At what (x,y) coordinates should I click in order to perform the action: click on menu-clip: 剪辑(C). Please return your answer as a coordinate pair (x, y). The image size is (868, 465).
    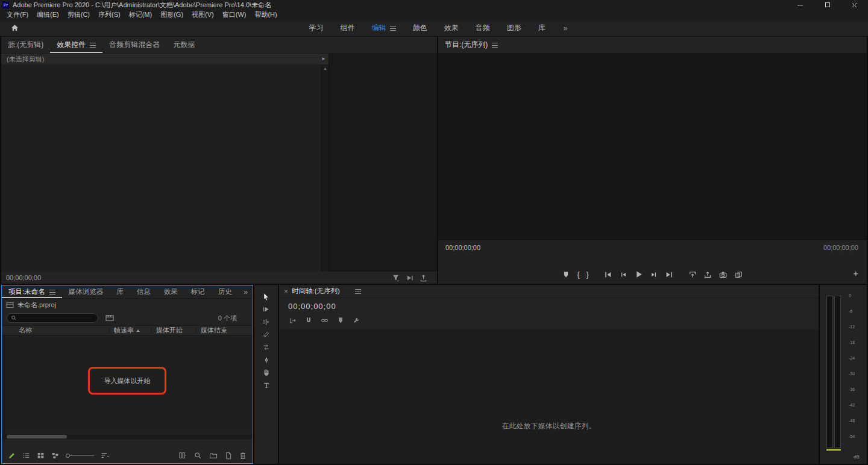
    Looking at the image, I should click on (78, 14).